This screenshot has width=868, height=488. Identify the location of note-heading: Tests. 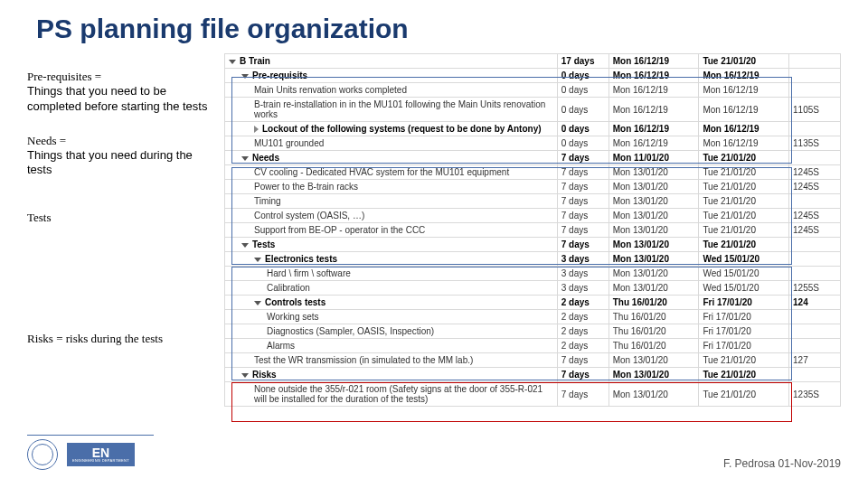
(40, 217).